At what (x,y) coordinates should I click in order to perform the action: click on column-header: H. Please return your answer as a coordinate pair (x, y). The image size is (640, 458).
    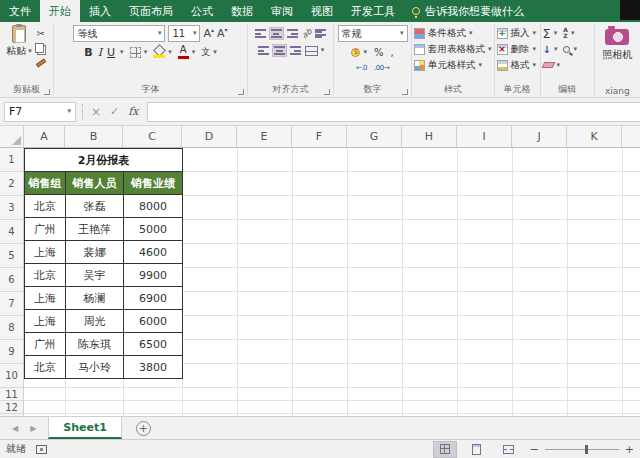
    Looking at the image, I should click on (430, 136).